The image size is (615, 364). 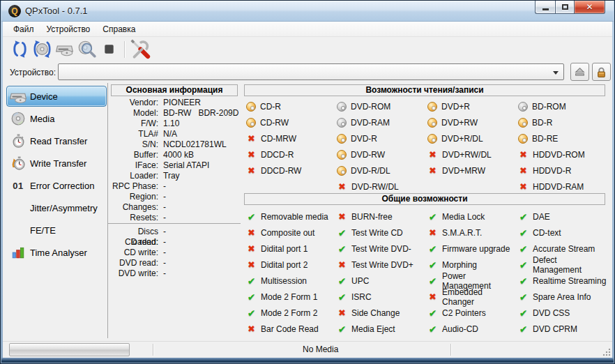 I want to click on refresh-media-button, so click(x=42, y=50).